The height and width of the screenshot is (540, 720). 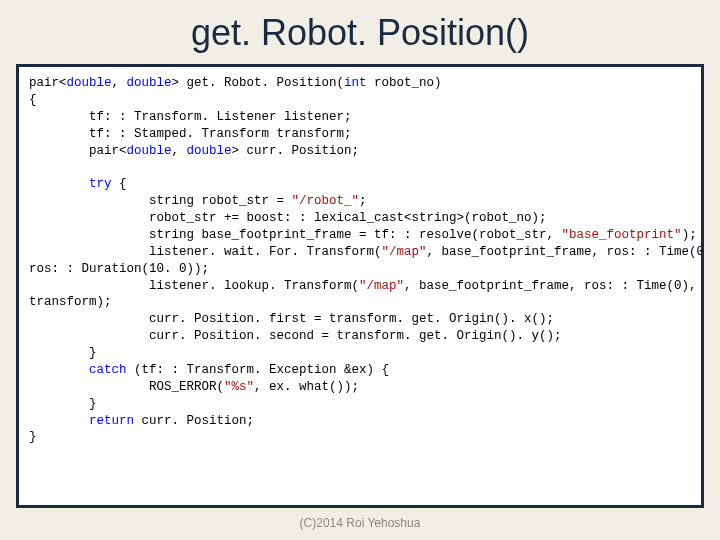 What do you see at coordinates (126, 387) in the screenshot?
I see `code-text: ROS_ERROR(` at bounding box center [126, 387].